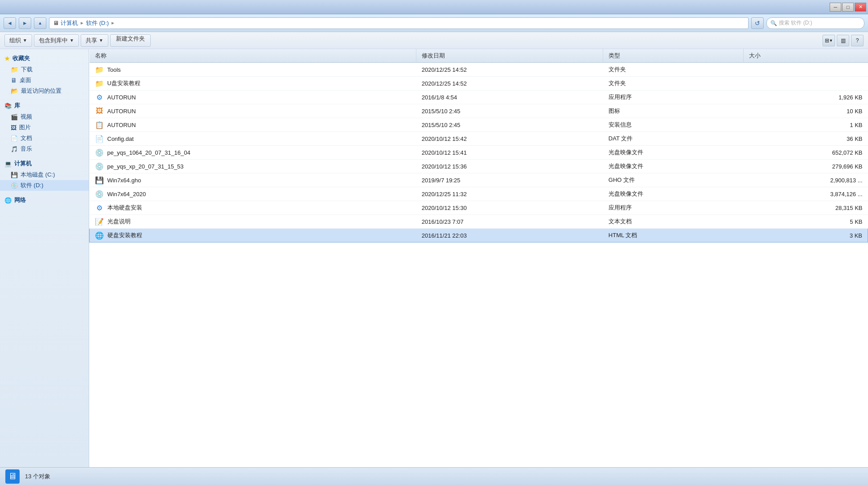 Image resolution: width=868 pixels, height=485 pixels. Describe the element at coordinates (14, 117) in the screenshot. I see `video-icon: 🎬` at that location.